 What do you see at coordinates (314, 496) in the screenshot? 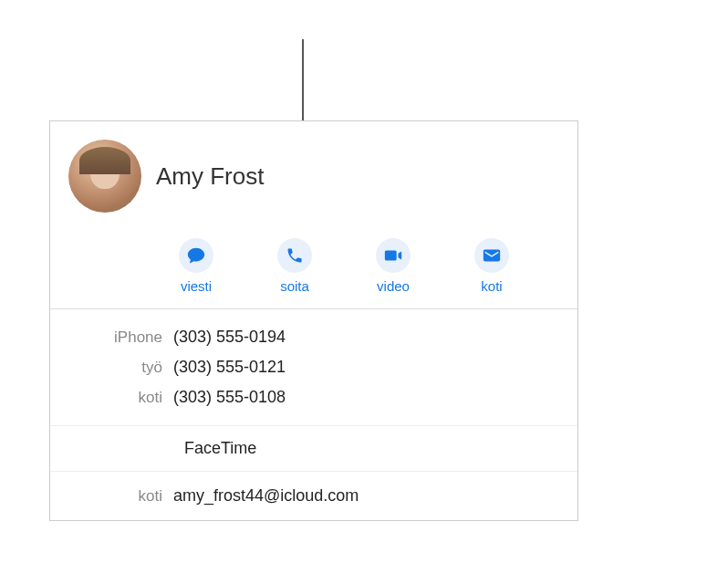
I see `email-row: koti amy_frost44@icloud.com` at bounding box center [314, 496].